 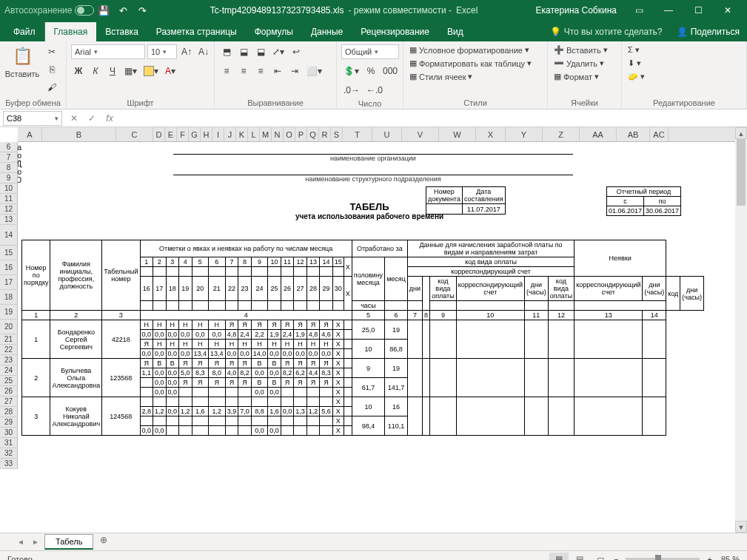 I want to click on ribbon-tabs: Файл Главная Вставка Разметка страницы Ф…, so click(x=373, y=31).